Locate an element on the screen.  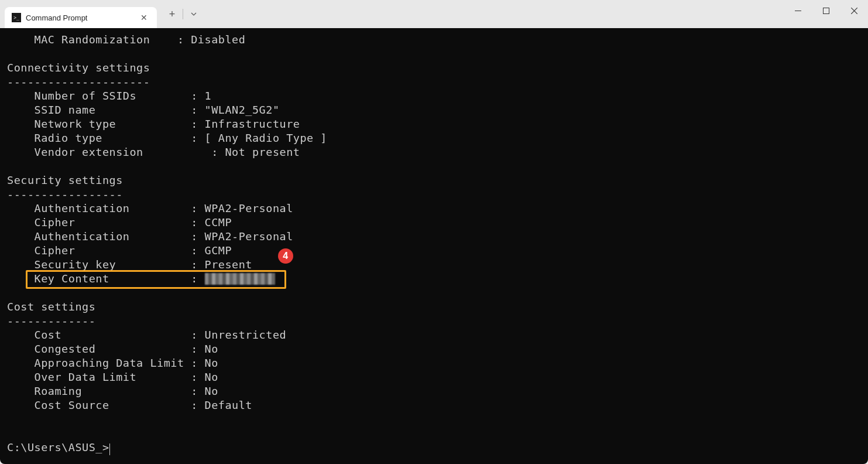
tab-actions: + is located at coordinates (183, 14).